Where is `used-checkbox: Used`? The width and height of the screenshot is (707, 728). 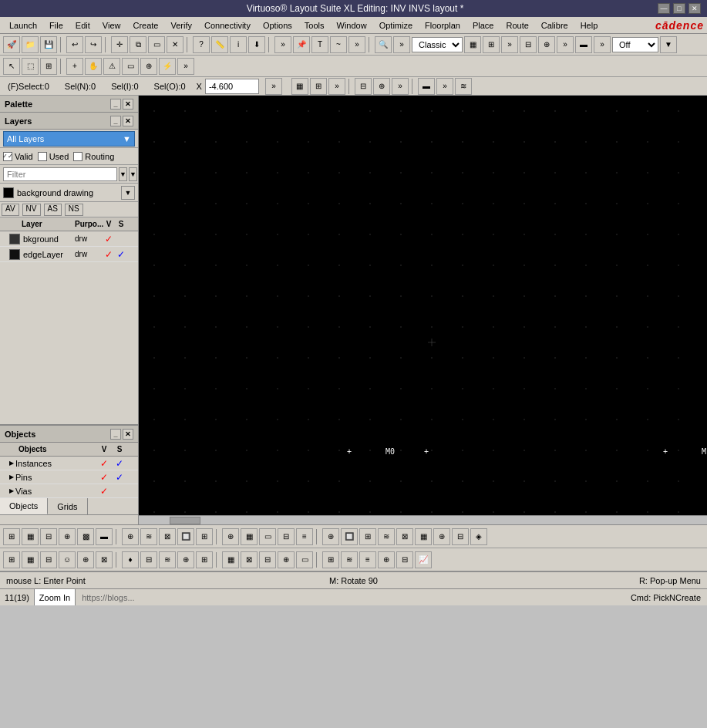 used-checkbox: Used is located at coordinates (54, 157).